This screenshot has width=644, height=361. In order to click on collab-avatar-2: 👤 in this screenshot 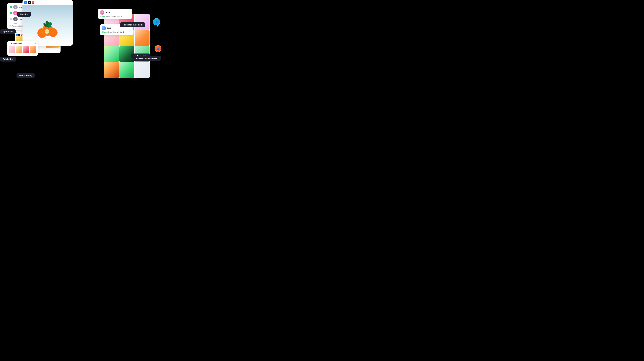, I will do `click(158, 49)`.